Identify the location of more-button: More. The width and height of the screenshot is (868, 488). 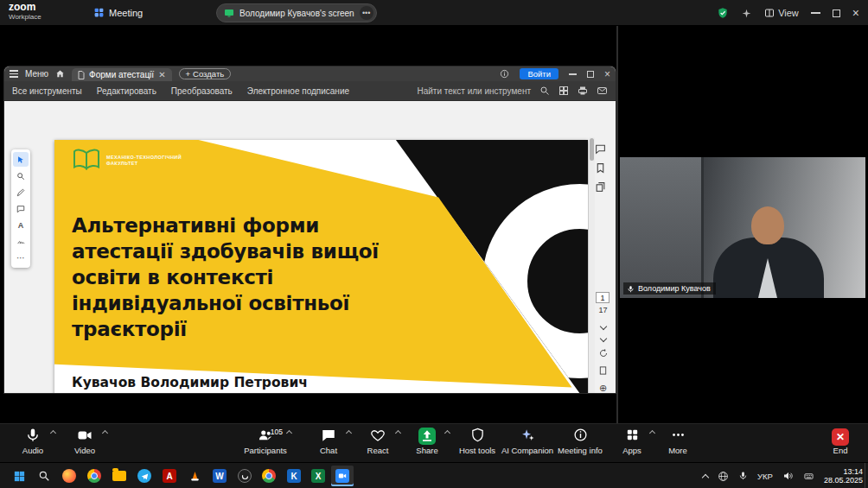
(678, 444).